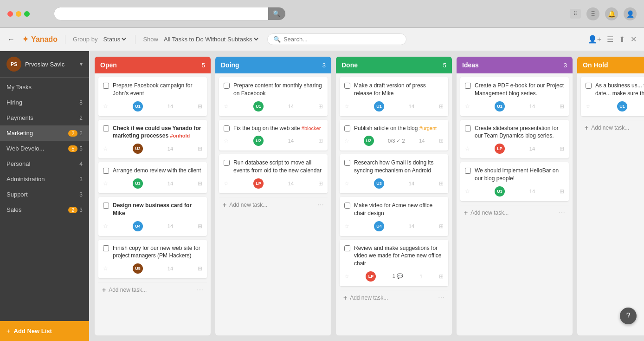 The width and height of the screenshot is (644, 341). Describe the element at coordinates (45, 331) in the screenshot. I see `add-new-list-button: + Add New List` at that location.